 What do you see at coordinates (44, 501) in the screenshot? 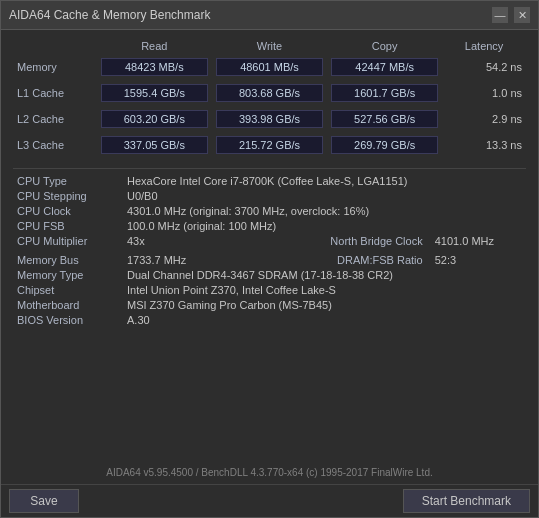
I see `save-button: Save` at bounding box center [44, 501].